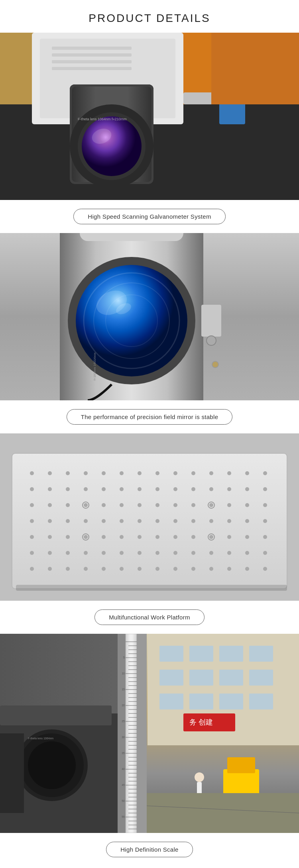 The height and width of the screenshot is (868, 299). Describe the element at coordinates (150, 617) in the screenshot. I see `work-platform-label: Multifunctional Work Platform` at that location.